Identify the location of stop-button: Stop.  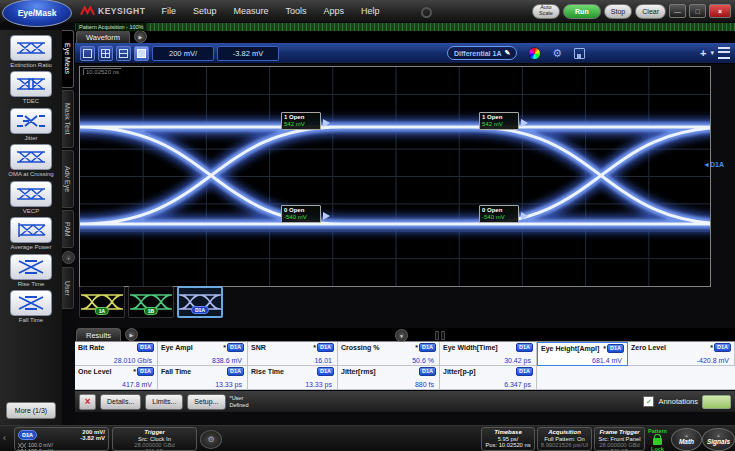
(618, 12).